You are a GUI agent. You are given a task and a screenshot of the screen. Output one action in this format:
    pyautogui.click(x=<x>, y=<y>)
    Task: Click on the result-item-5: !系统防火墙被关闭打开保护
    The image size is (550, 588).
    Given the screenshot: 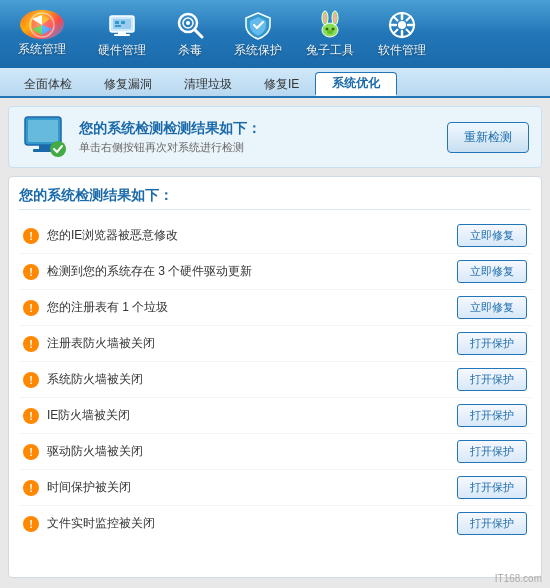 What is the action you would take?
    pyautogui.click(x=275, y=380)
    